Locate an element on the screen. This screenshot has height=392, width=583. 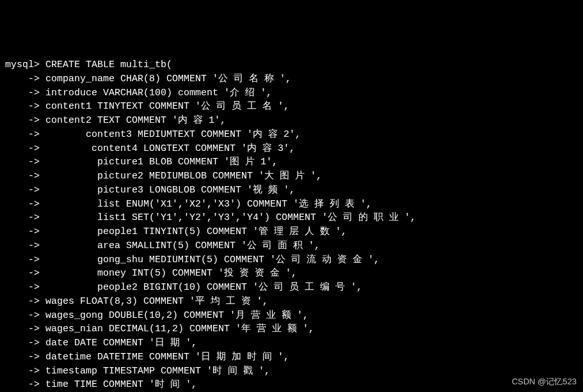
terminal-line: -> timestamp TIMESTAMP COMMENT '时 间 戳 ', is located at coordinates (292, 372).